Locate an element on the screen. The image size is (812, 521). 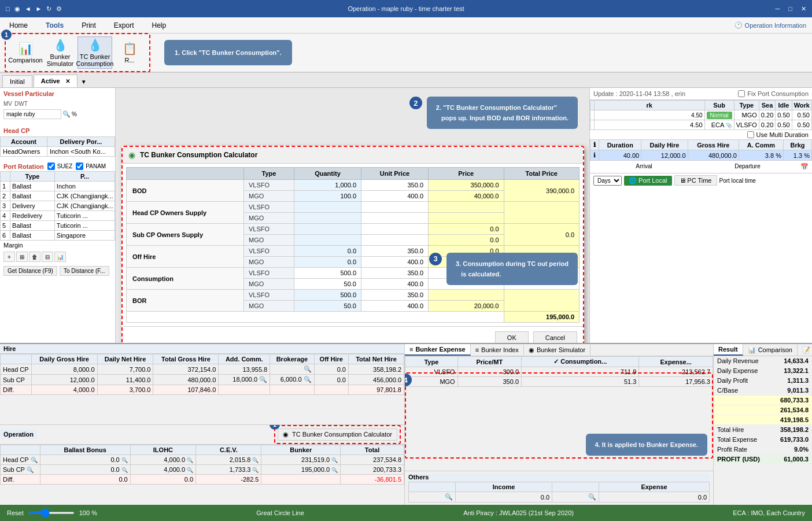
tab-initial: Initial is located at coordinates (17, 81).